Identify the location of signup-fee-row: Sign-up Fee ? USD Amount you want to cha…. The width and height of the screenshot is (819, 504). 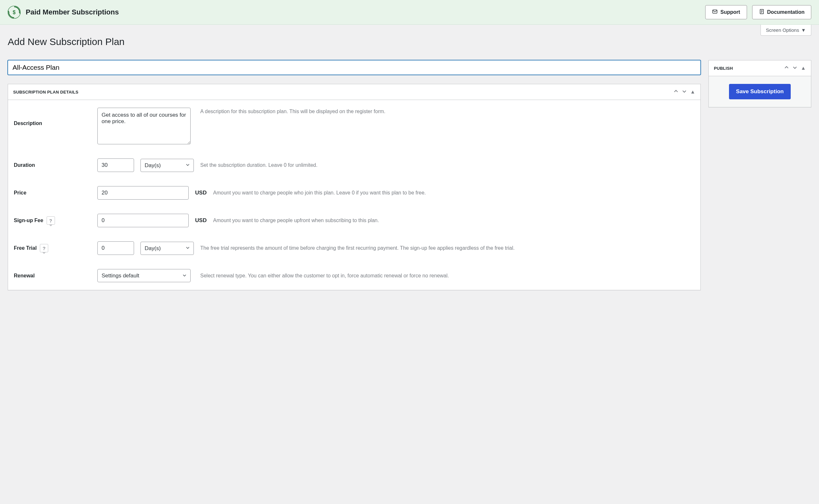
(354, 221).